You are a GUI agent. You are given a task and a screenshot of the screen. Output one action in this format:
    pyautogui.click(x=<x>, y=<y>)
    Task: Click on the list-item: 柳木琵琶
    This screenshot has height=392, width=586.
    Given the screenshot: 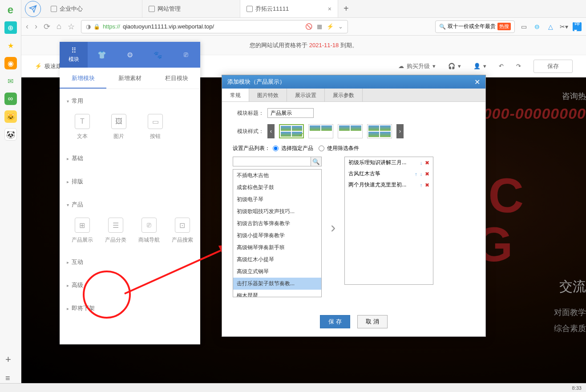 What is the action you would take?
    pyautogui.click(x=277, y=294)
    